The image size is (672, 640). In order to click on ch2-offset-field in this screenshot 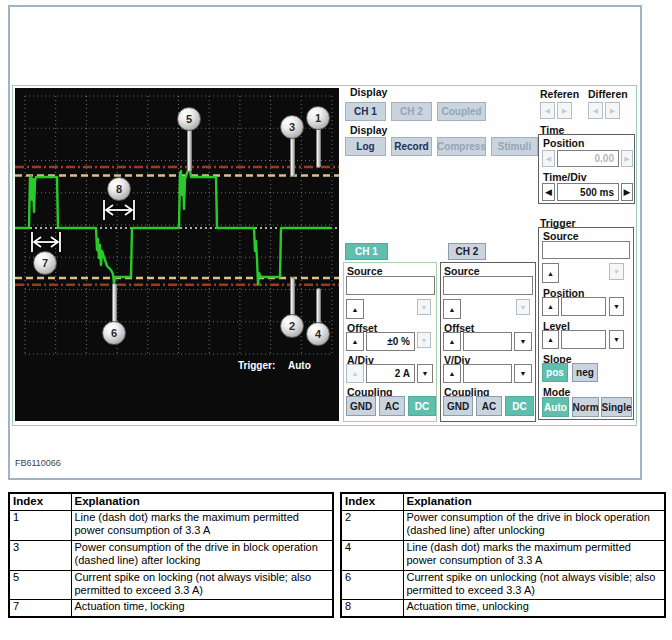, I will do `click(488, 342)`.